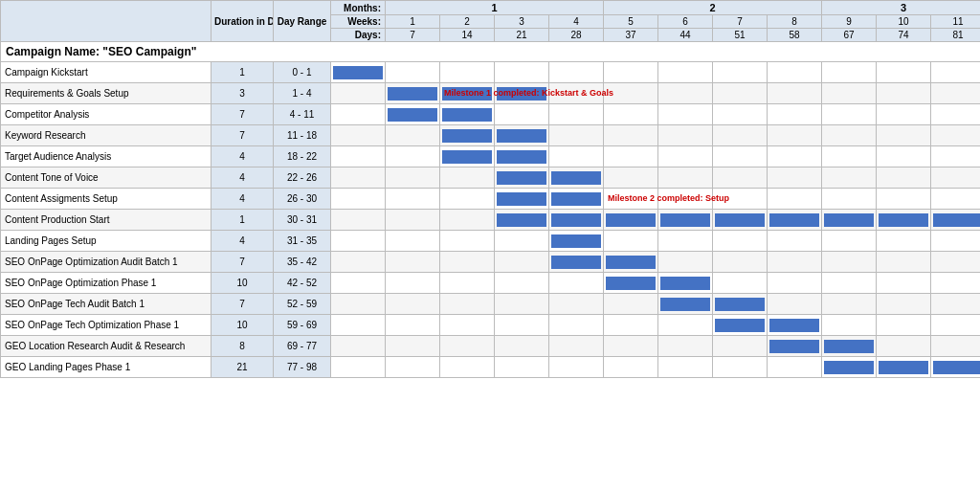 Image resolution: width=980 pixels, height=491 pixels. What do you see at coordinates (302, 94) in the screenshot?
I see `task-range: 1 - 4` at bounding box center [302, 94].